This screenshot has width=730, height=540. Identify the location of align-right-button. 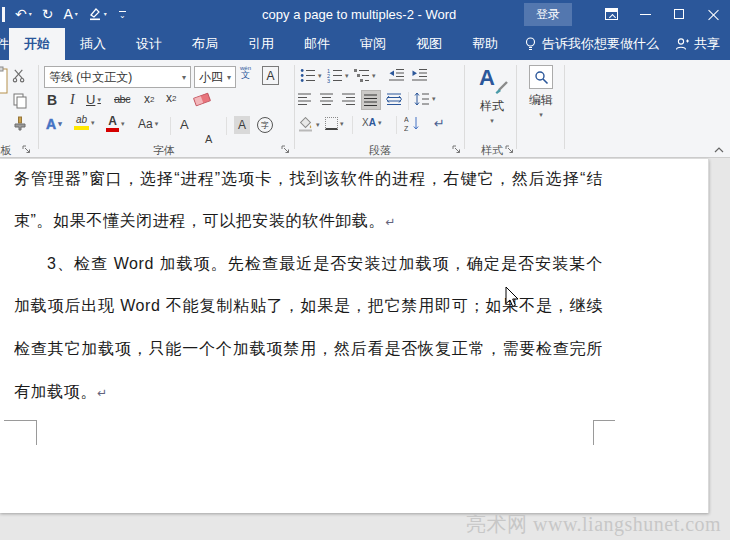
(349, 100).